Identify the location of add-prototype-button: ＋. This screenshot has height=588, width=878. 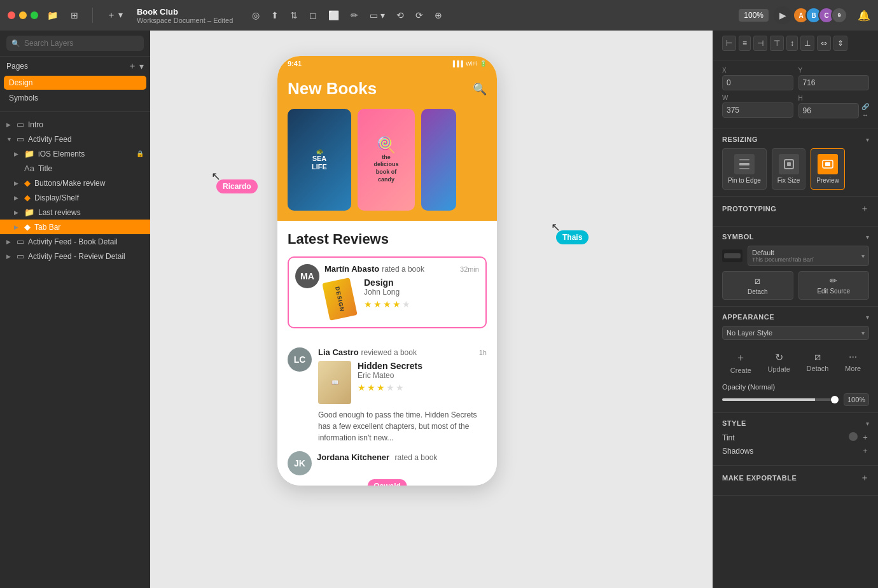
(865, 209).